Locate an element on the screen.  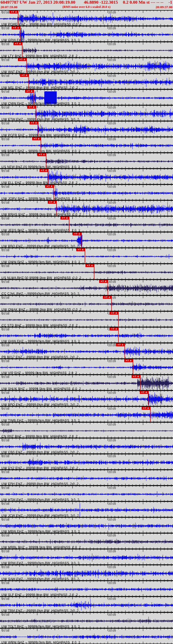
trace-row: 20:0820:09UW RRHS EHZ -- 99999.0km BW HI… is located at coordinates (86, 208).